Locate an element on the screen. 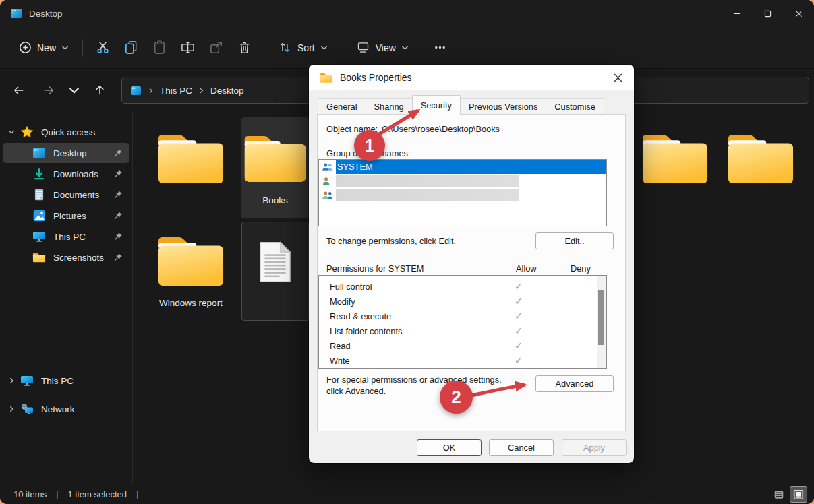 The image size is (814, 504). large-icons-view-button is located at coordinates (798, 495).